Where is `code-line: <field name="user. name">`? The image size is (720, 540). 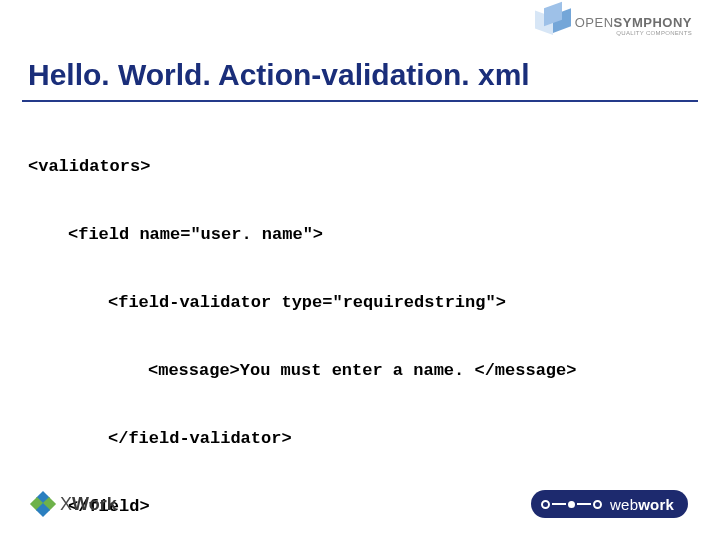
code-line: <field name="user. name"> is located at coordinates (360, 235).